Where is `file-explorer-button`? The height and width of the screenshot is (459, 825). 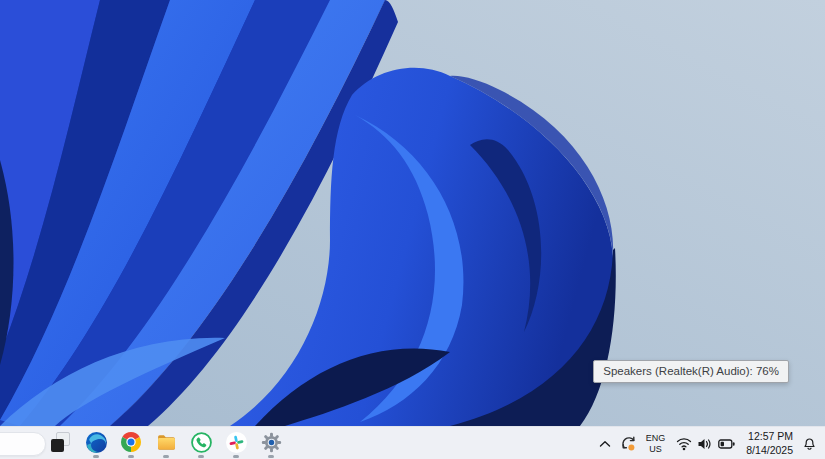
file-explorer-button is located at coordinates (166, 443).